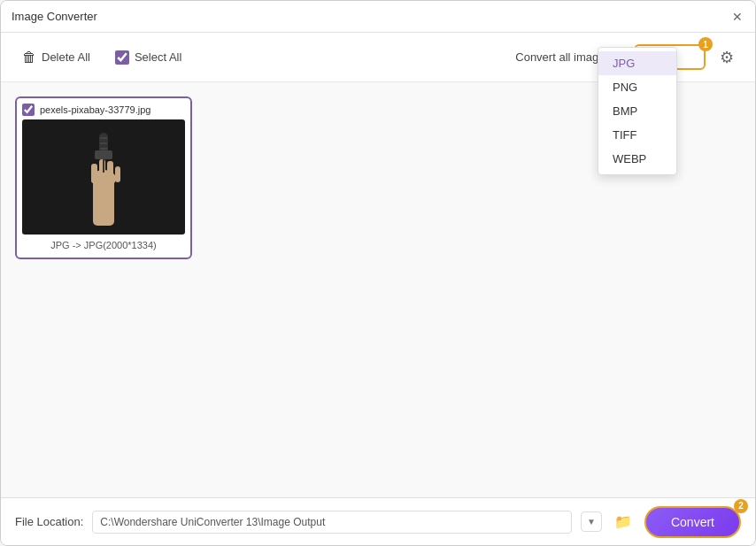  Describe the element at coordinates (706, 44) in the screenshot. I see `format-badge: 1` at that location.